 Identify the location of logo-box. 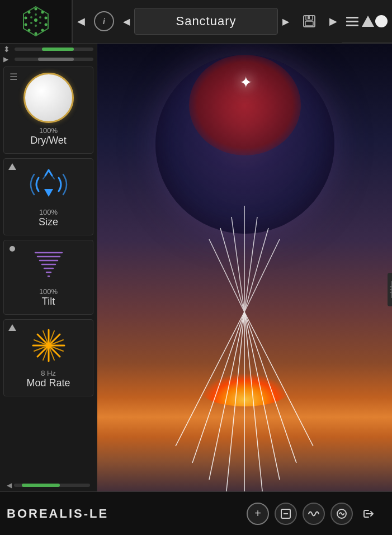
(36, 21).